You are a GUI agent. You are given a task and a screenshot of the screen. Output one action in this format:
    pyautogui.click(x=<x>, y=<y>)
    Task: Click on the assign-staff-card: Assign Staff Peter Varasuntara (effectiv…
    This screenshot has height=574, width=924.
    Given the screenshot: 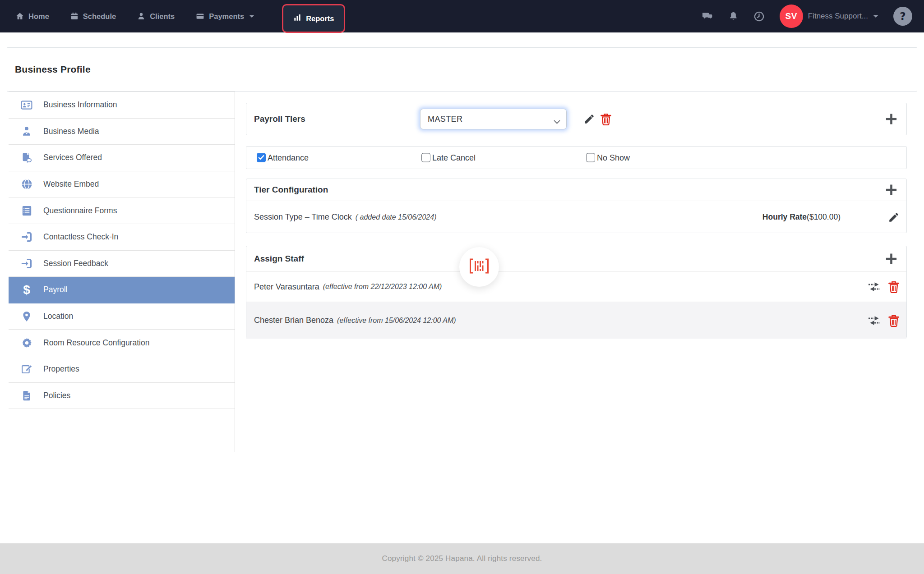 What is the action you would take?
    pyautogui.click(x=577, y=292)
    